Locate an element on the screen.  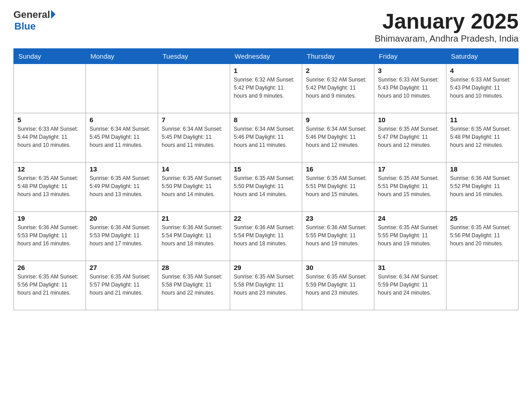
day-info: Sunrise: 6:34 AM Sunset: 5:59 PM Dayligh… is located at coordinates (410, 285).